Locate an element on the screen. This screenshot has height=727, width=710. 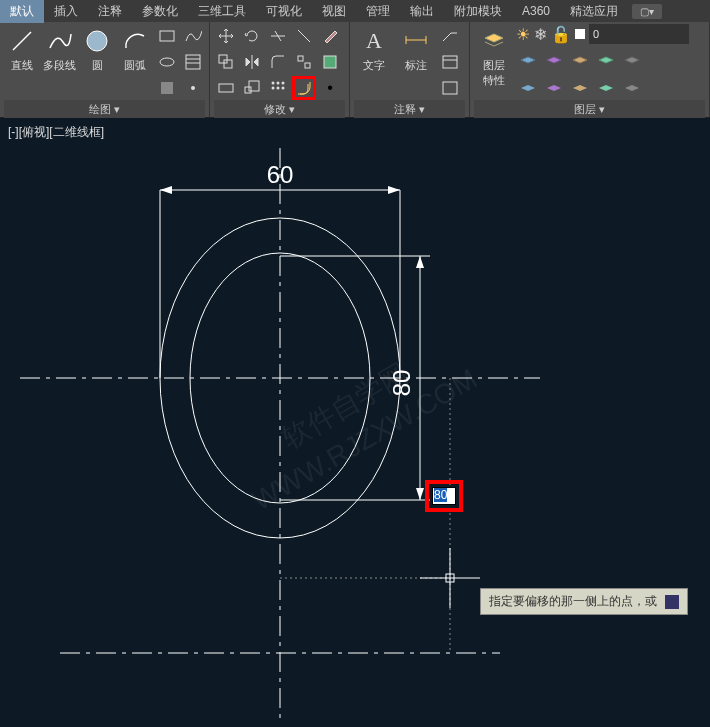
array-icon is located at coordinates (278, 88).